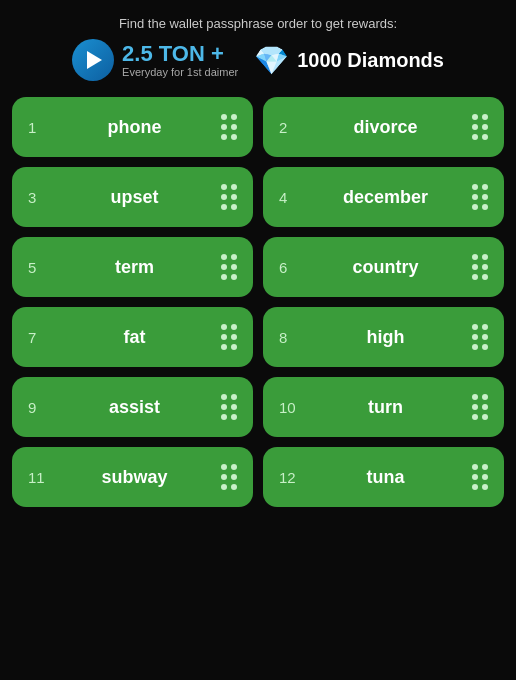 The image size is (516, 680). Describe the element at coordinates (386, 268) in the screenshot. I see `word-label: country` at that location.